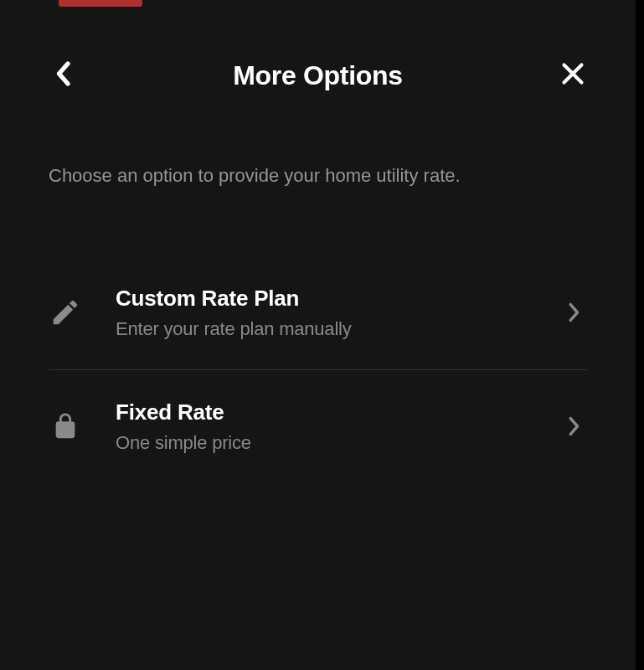  I want to click on close-button, so click(573, 75).